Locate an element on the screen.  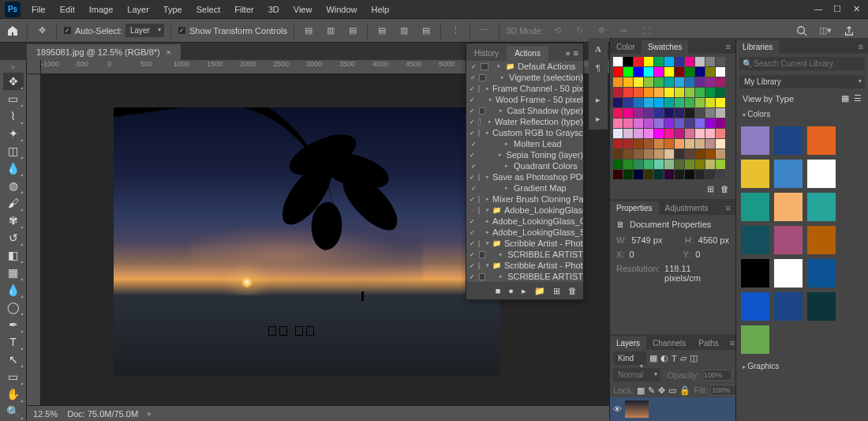
action-item: ✓▸Wood Frame - 50 pixel is located at coordinates (525, 100).